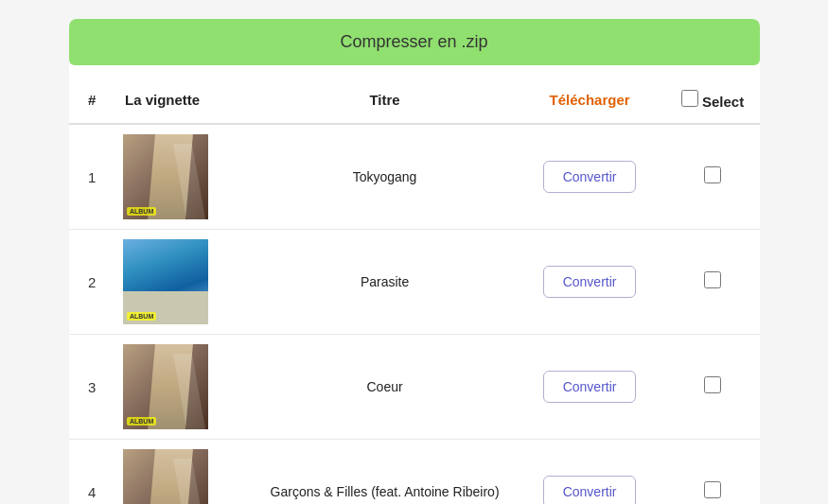  Describe the element at coordinates (414, 42) in the screenshot. I see `compress-button: Compresser en .zip` at that location.